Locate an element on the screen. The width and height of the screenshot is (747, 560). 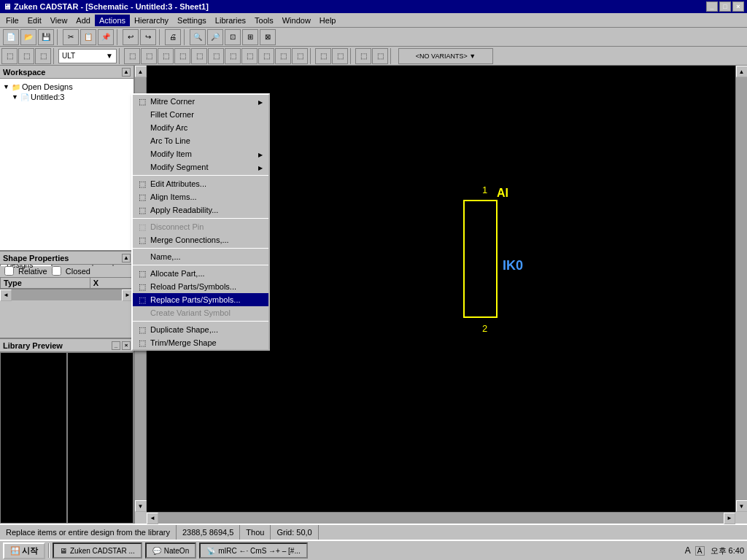
menu-modify-item: Modify Item is located at coordinates (201, 154).